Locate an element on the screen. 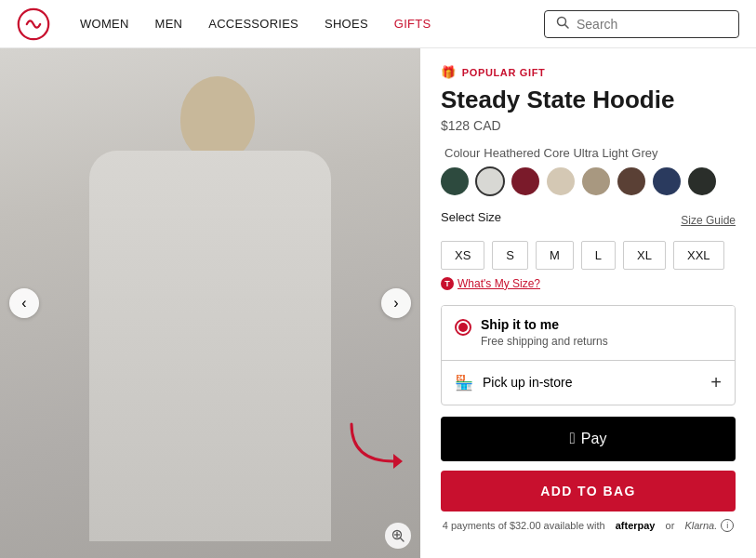  pickup-expand-icon: + is located at coordinates (716, 383).